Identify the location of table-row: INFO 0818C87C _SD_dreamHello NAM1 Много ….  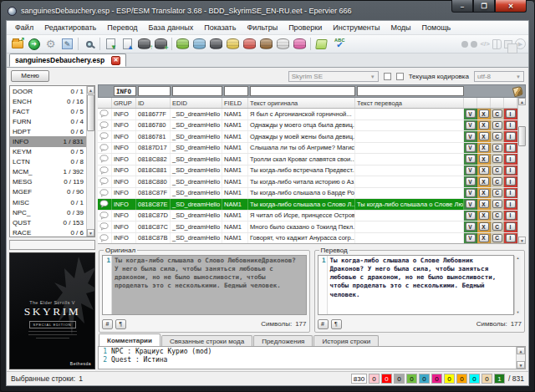
(312, 227).